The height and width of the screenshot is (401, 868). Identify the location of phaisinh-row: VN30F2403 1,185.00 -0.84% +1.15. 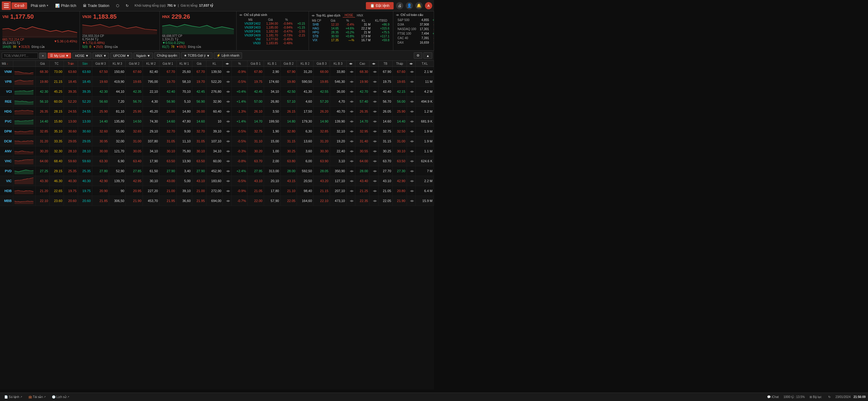
(273, 28).